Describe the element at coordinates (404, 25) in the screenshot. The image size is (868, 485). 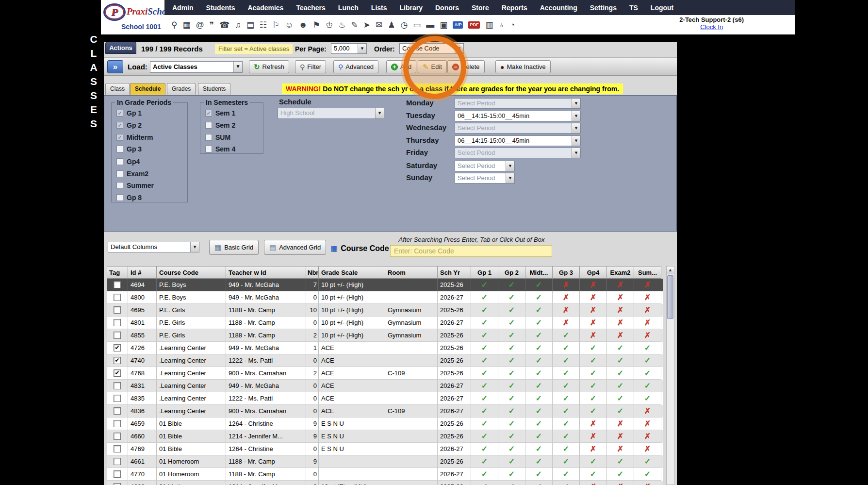
I see `clock-icon: ◷` at that location.